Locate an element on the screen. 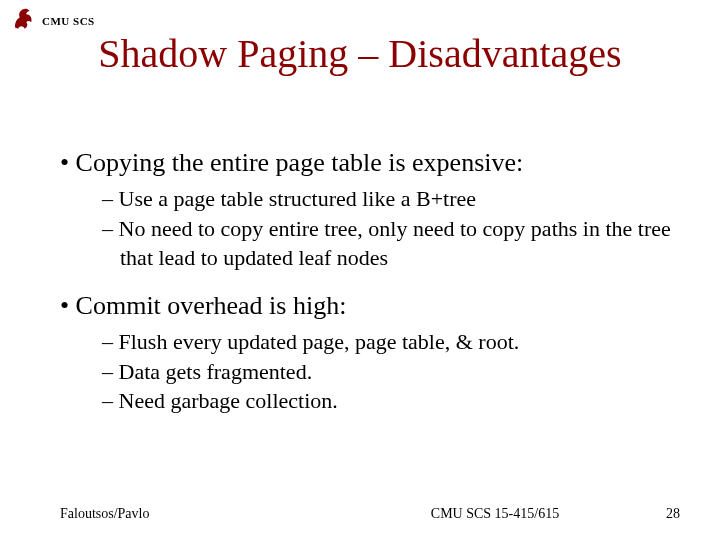 Image resolution: width=720 pixels, height=540 pixels. bullet-sub-2c: Need garbage collection. is located at coordinates (391, 401).